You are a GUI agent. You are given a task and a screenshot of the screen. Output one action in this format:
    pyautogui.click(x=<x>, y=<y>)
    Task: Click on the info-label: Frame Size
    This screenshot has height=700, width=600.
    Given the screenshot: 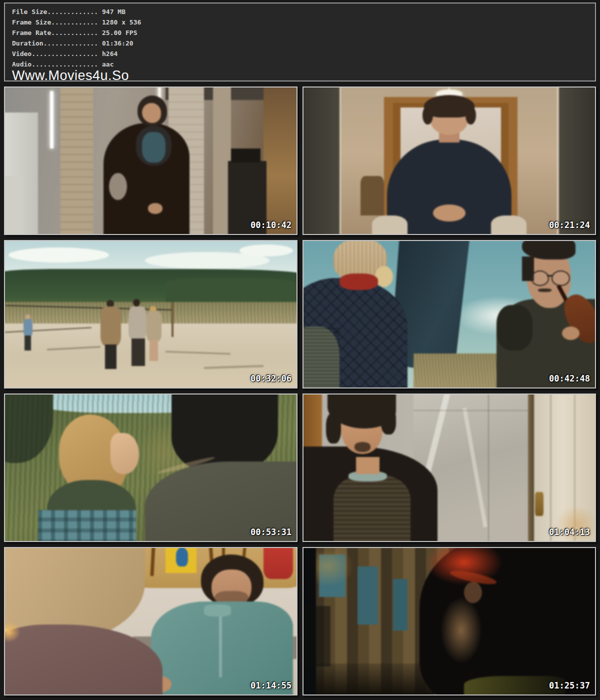 What is the action you would take?
    pyautogui.click(x=32, y=22)
    